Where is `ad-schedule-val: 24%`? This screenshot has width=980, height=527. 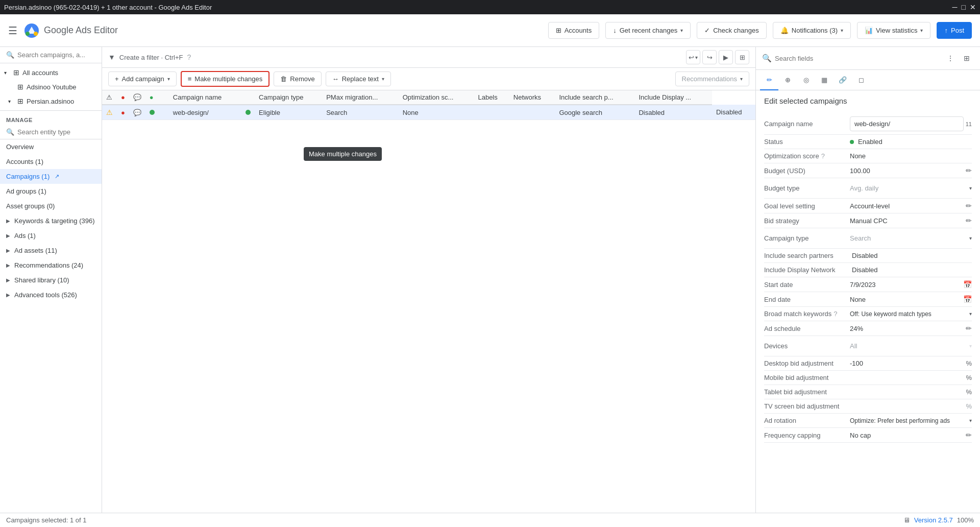 ad-schedule-val: 24% is located at coordinates (906, 329).